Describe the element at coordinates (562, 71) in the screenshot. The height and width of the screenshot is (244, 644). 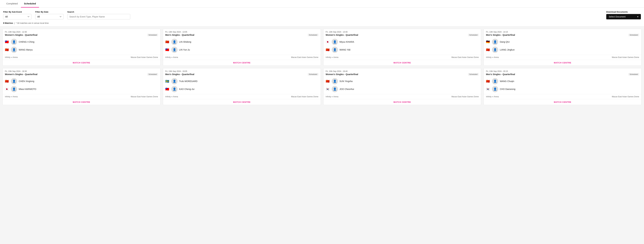
I see `card-datetime: Fri, 13th Sep 2024 - 20:15` at that location.